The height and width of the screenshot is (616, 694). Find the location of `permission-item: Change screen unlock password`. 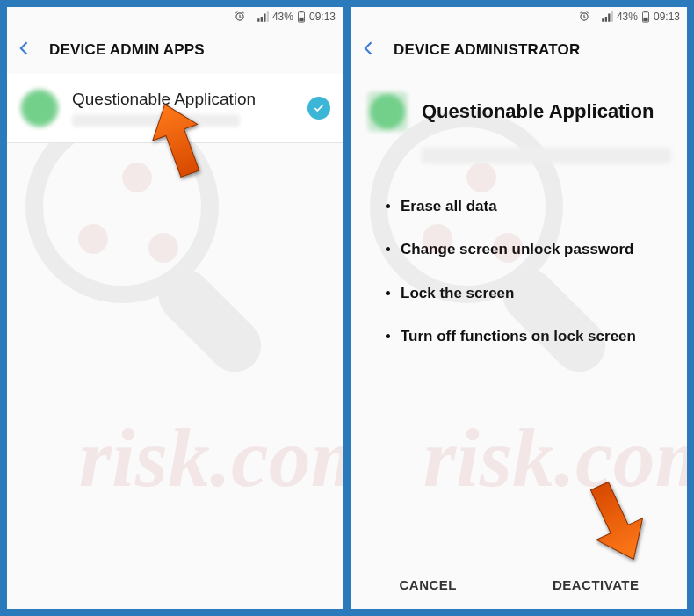

permission-item: Change screen unlock password is located at coordinates (535, 250).